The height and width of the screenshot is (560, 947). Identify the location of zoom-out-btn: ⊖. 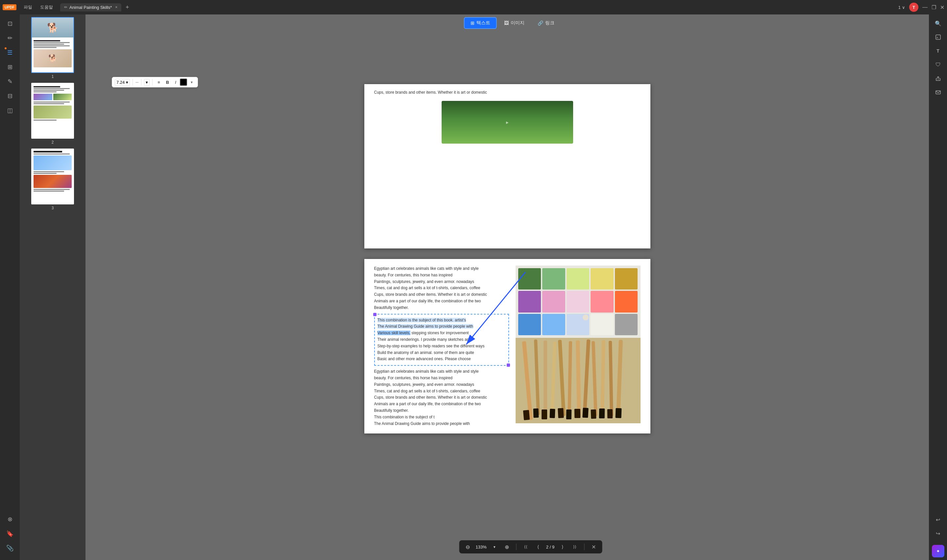
(468, 547).